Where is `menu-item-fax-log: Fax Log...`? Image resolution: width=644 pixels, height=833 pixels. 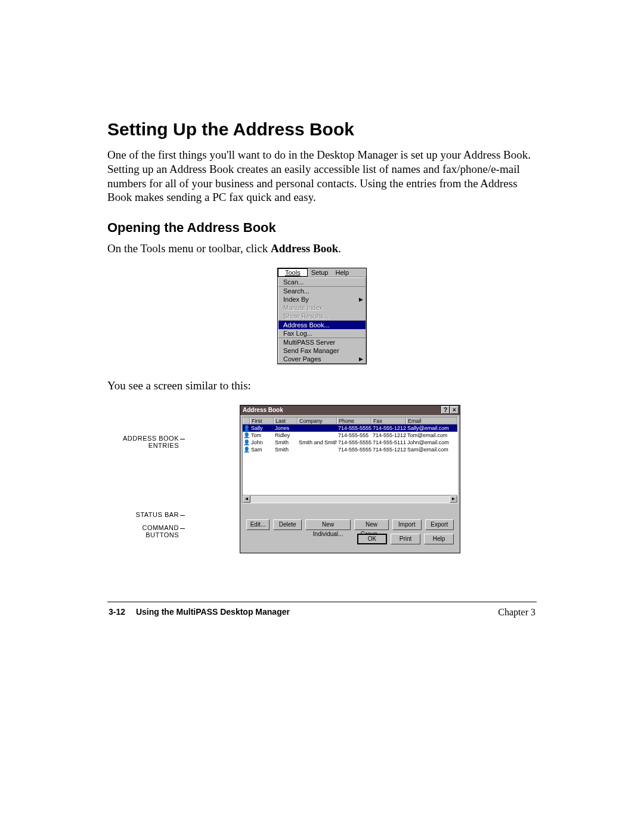 menu-item-fax-log: Fax Log... is located at coordinates (322, 333).